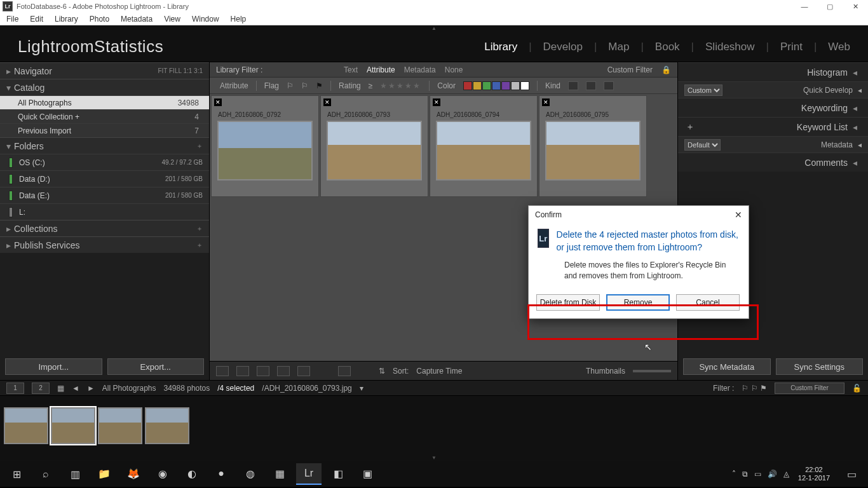 The height and width of the screenshot is (488, 868). I want to click on tray-wifi-icon: ◬, so click(787, 474).